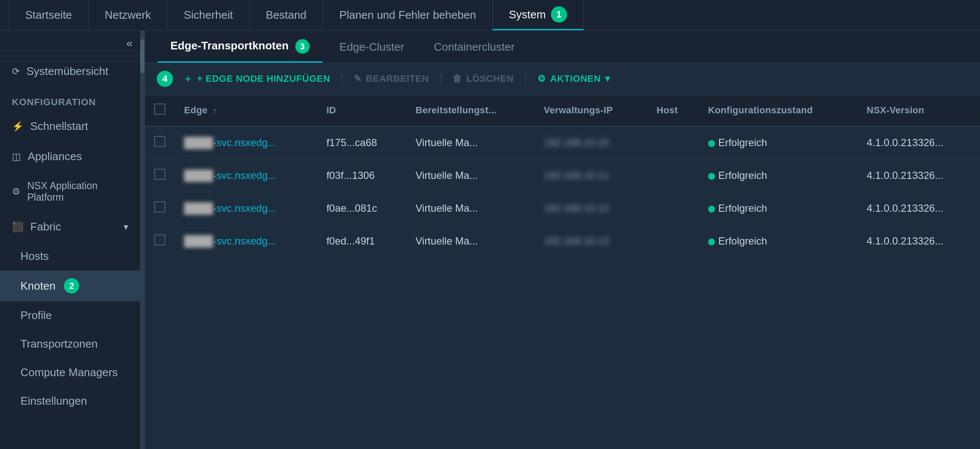 The image size is (980, 449). I want to click on chevron-down-icon: ▾, so click(126, 227).